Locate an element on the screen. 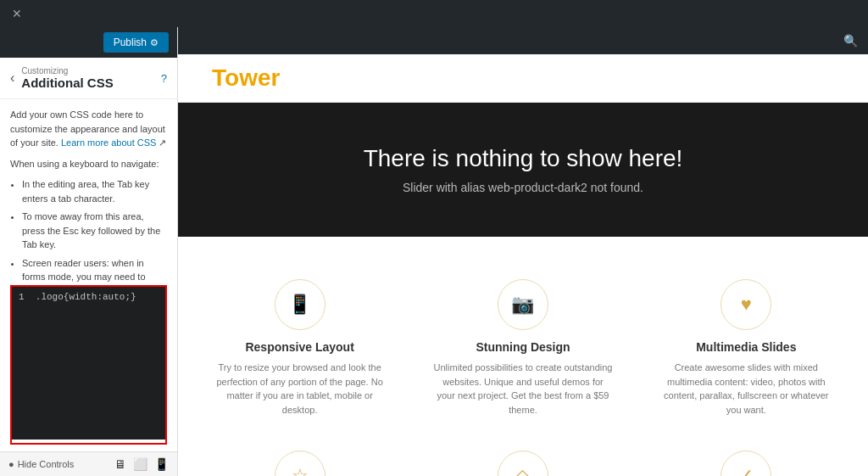 Image resolution: width=868 pixels, height=476 pixels. admin-bar: ✕ is located at coordinates (434, 14).